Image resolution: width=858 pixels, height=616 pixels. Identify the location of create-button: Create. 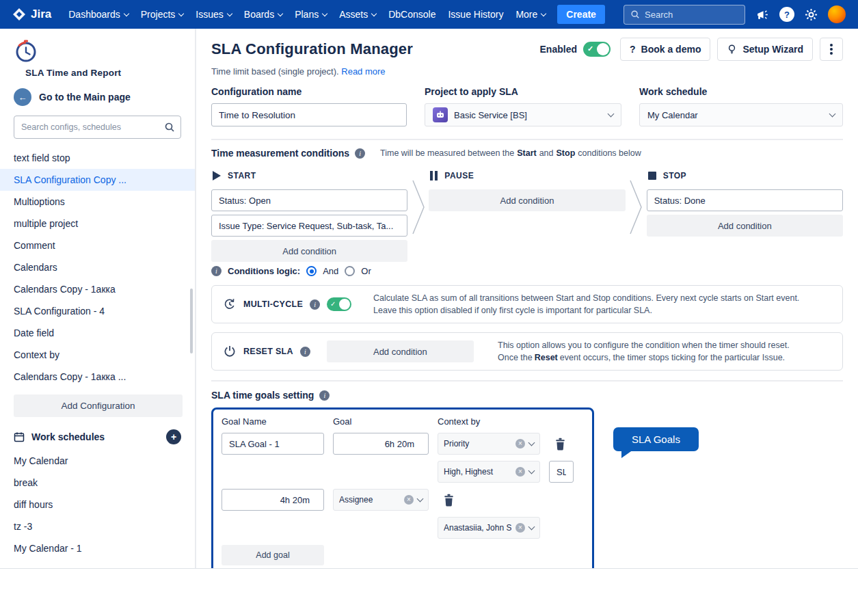
(581, 14).